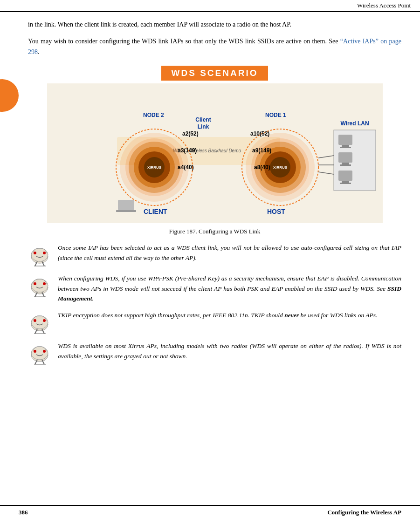  Describe the element at coordinates (384, 6) in the screenshot. I see `header-title: Wireless Access Point` at that location.